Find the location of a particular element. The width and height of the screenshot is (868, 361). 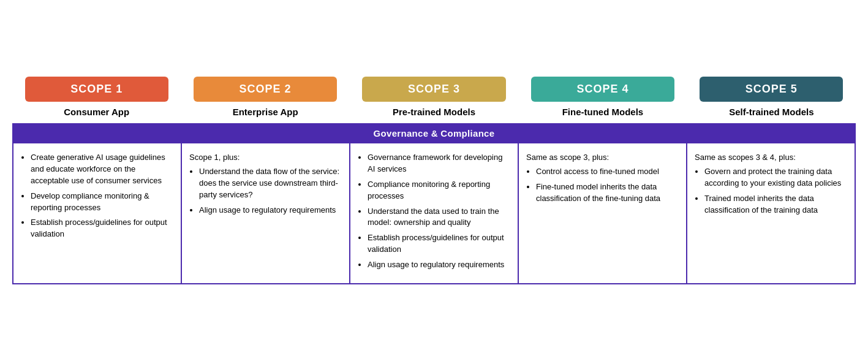

list-item: Trained model inherits the data classifi… is located at coordinates (776, 205).